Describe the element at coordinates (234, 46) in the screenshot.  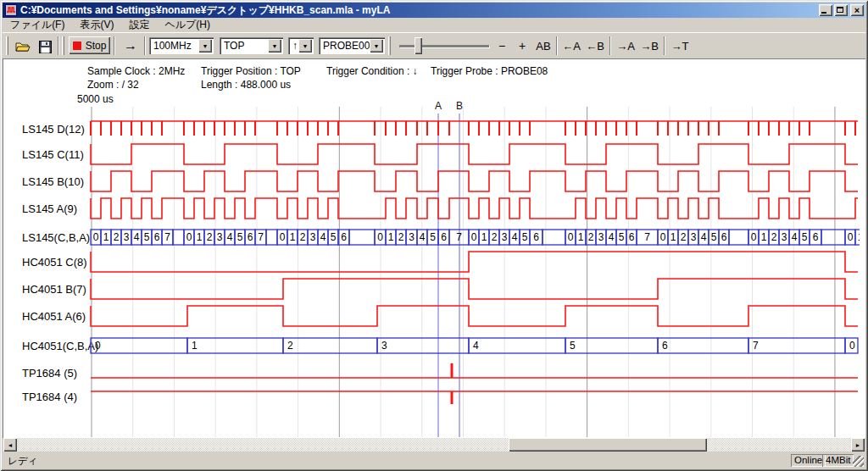
I see `trigger-position-value: TOP` at that location.